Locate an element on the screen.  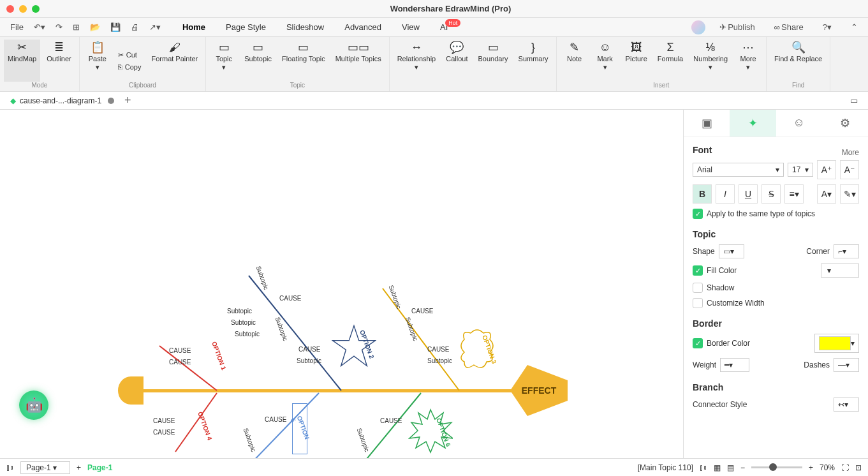
maximize-icon is located at coordinates (36, 9).